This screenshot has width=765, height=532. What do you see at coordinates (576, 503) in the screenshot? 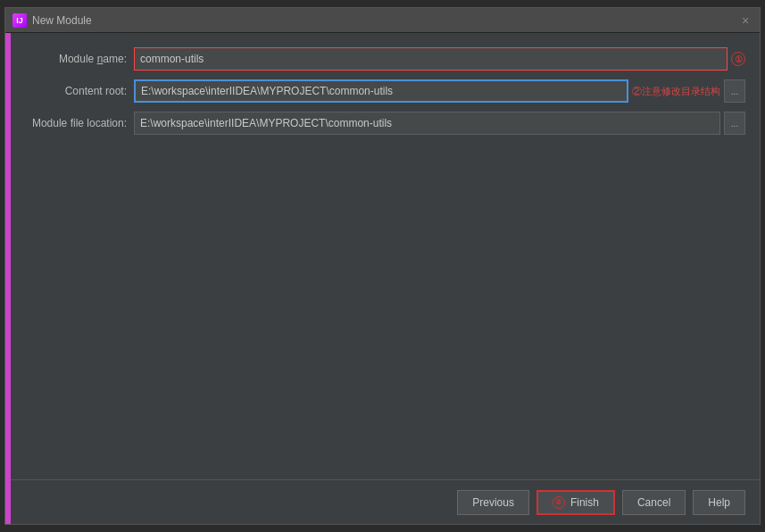
I see `finish-button: ② Finish` at bounding box center [576, 503].